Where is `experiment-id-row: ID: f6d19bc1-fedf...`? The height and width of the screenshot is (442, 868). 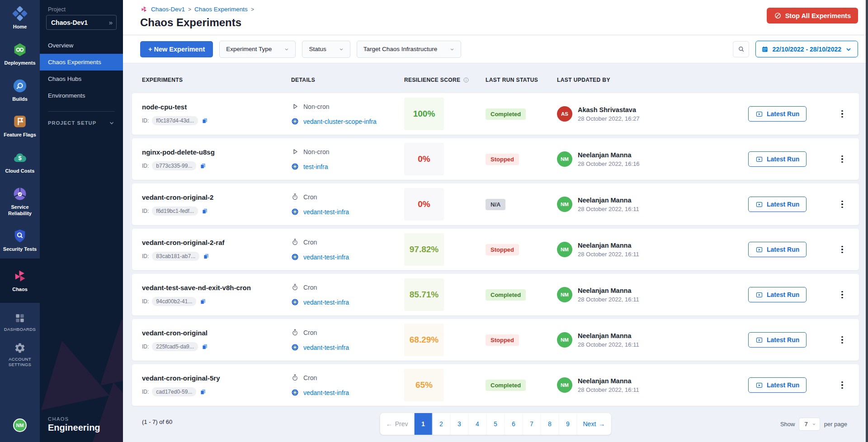
experiment-id-row: ID: f6d19bc1-fedf... is located at coordinates (217, 211).